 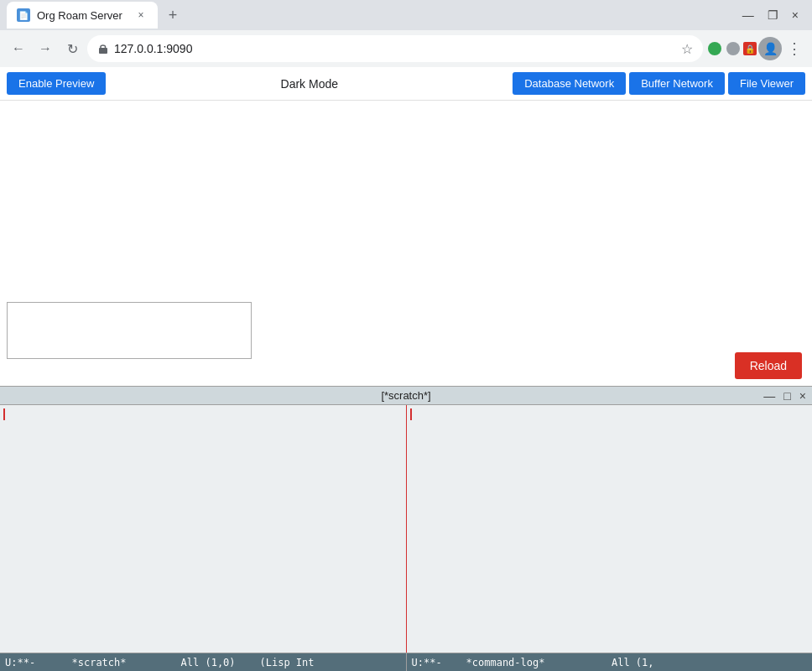 I want to click on maximize-button: ❐, so click(x=773, y=15).